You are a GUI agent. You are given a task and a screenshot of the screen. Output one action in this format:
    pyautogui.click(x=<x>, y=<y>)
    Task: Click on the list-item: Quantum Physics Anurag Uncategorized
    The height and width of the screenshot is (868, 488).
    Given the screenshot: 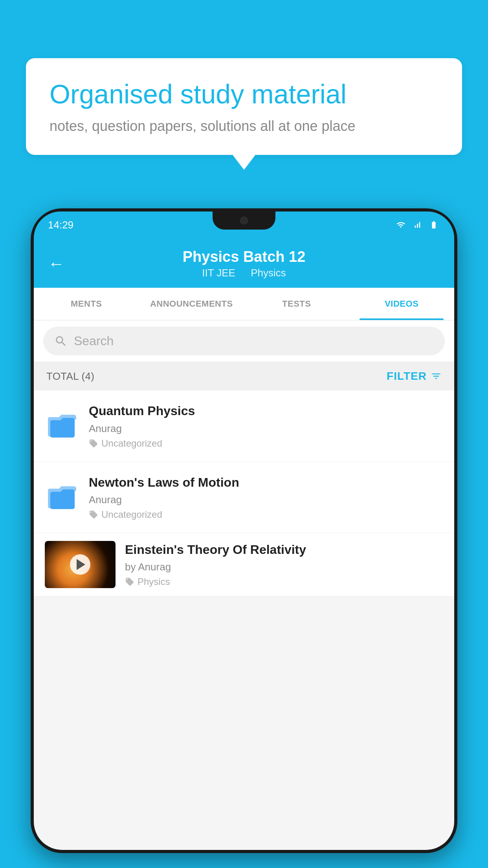 What is the action you would take?
    pyautogui.click(x=244, y=426)
    